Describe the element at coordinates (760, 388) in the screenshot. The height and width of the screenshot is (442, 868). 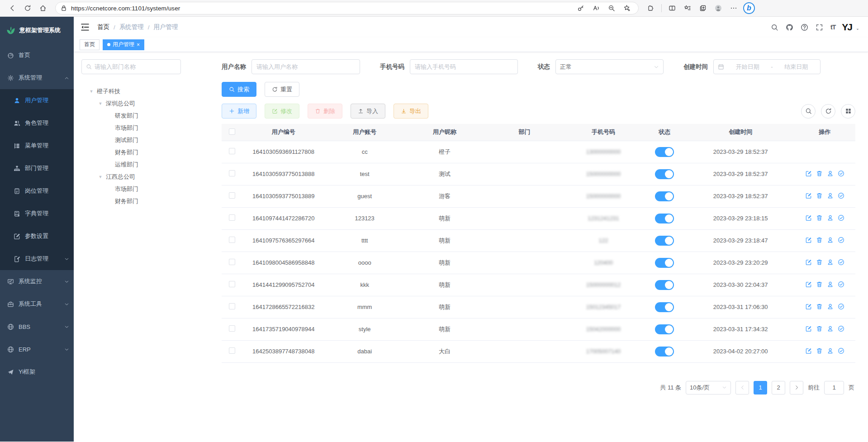
I see `page-button-1: 1` at that location.